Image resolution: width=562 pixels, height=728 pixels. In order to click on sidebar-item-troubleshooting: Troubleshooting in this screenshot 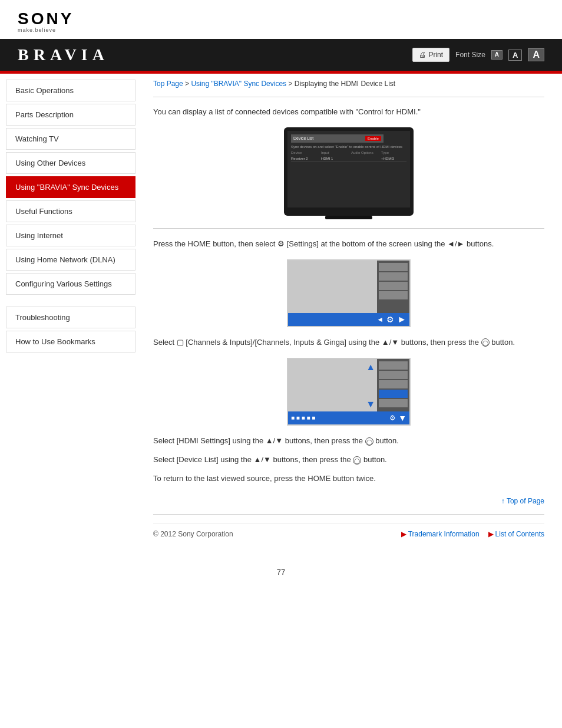, I will do `click(71, 317)`.